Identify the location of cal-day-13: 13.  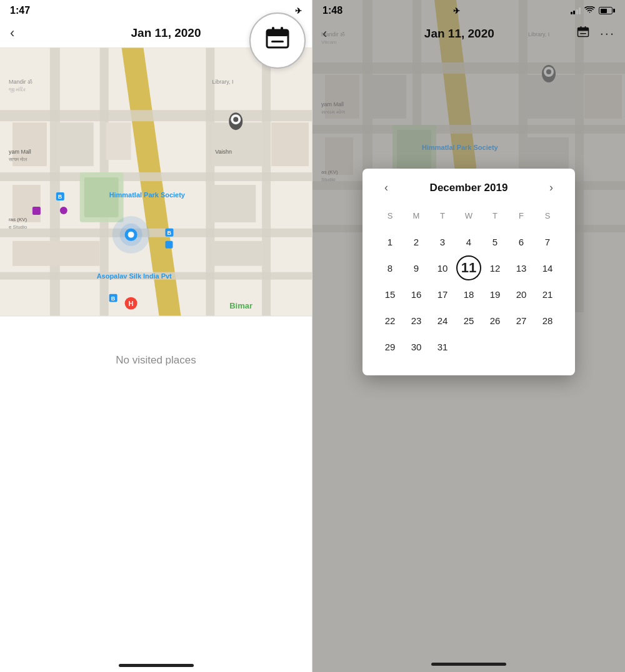
(521, 268).